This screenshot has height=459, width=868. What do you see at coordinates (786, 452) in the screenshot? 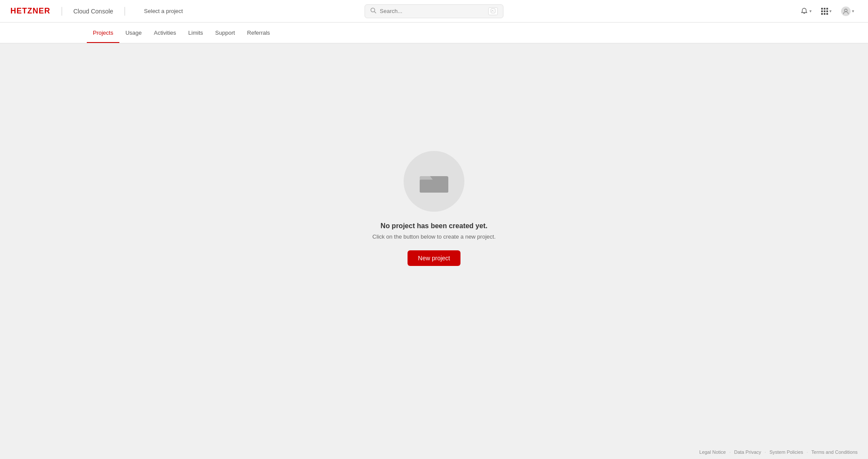
I see `system-policies-link: System Policies` at bounding box center [786, 452].